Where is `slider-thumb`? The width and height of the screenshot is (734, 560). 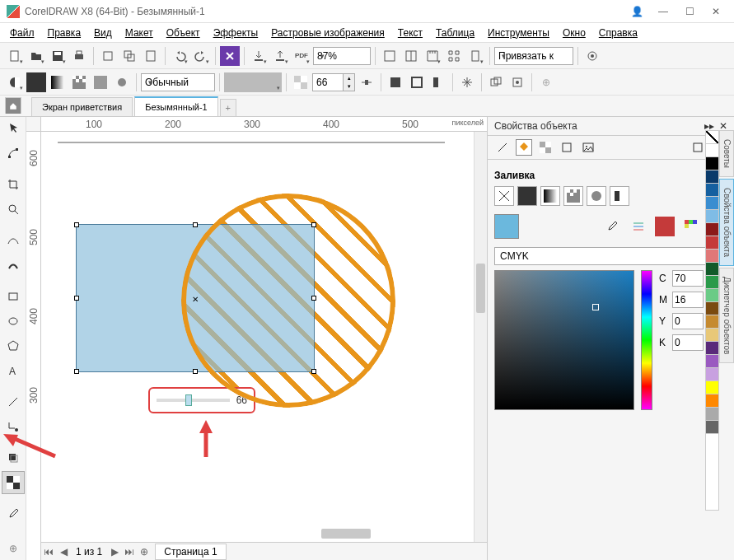 slider-thumb is located at coordinates (189, 400).